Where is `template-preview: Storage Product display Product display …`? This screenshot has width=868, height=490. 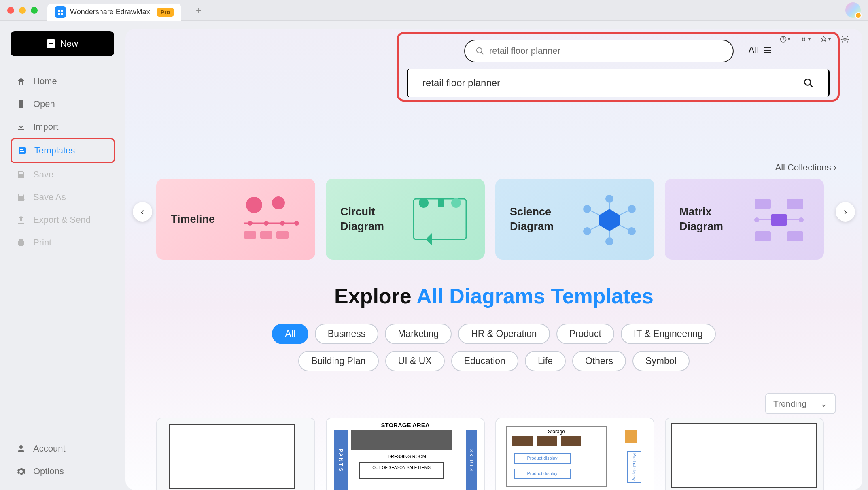 template-preview: Storage Product display Product display … is located at coordinates (575, 454).